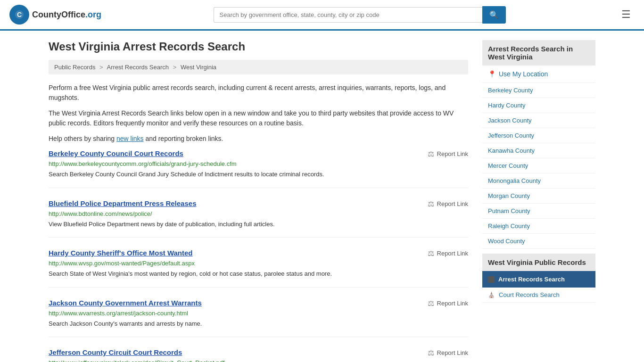  Describe the element at coordinates (539, 90) in the screenshot. I see `sidebar-item-berkeley-county: Berkeley County` at that location.